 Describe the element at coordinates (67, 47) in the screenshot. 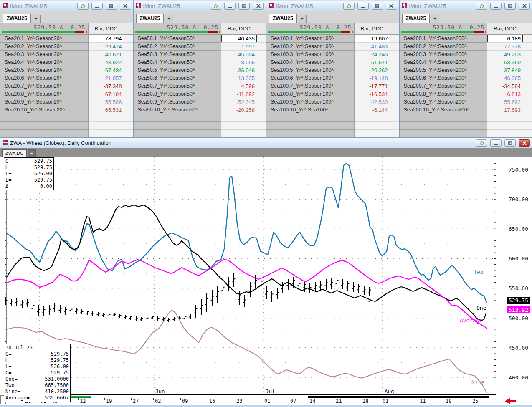

I see `table-row: Sea20.2_Yrᴬ:Season20ᴬ-29.474` at that location.